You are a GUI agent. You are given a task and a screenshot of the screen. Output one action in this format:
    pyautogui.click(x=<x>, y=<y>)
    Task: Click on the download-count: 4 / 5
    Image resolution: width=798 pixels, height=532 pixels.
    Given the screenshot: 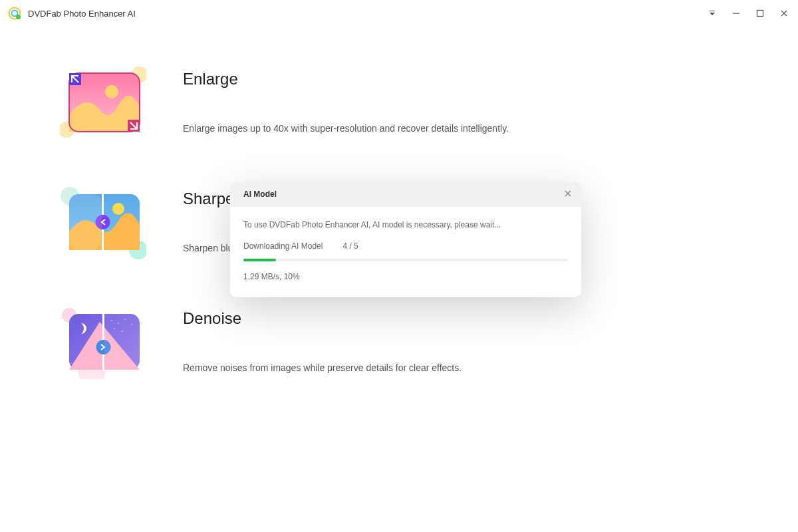 What is the action you would take?
    pyautogui.click(x=350, y=246)
    